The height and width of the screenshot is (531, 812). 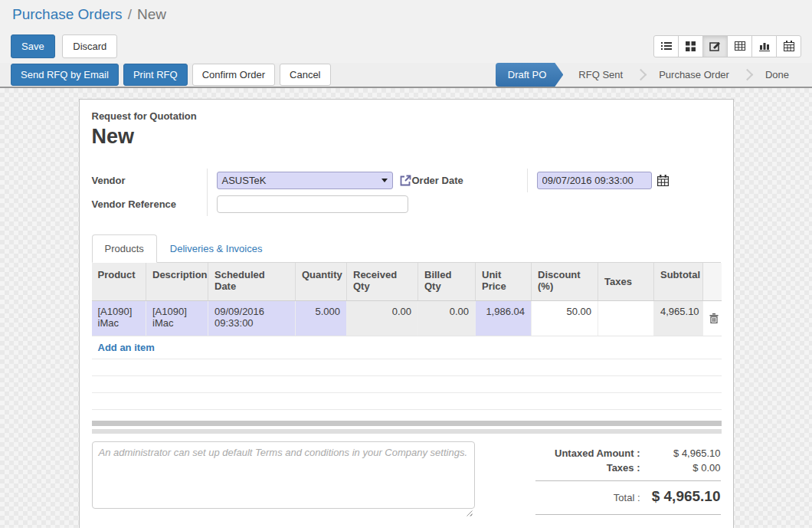 I want to click on delete-line-button, so click(x=712, y=318).